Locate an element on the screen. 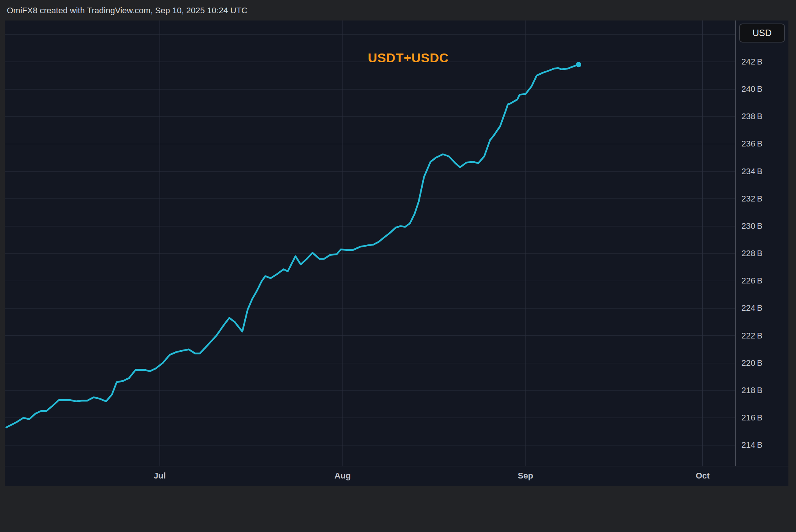 This screenshot has width=796, height=532. price-axis-label: 226 B is located at coordinates (752, 281).